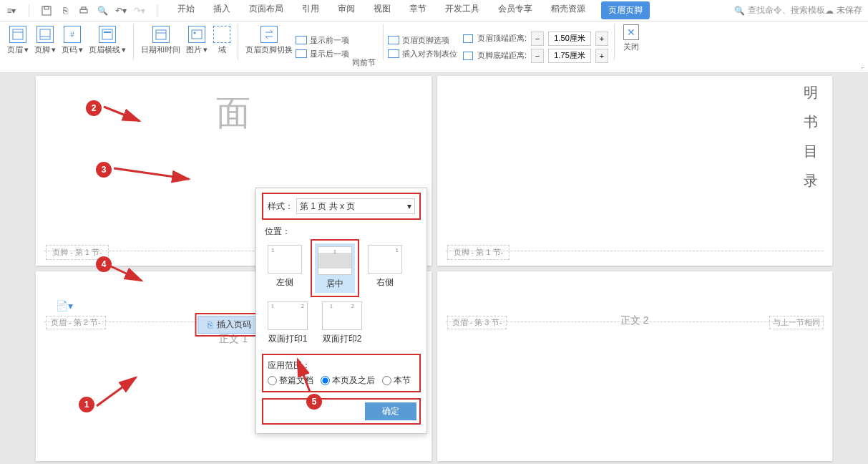 This screenshot has height=464, width=868. What do you see at coordinates (602, 39) in the screenshot?
I see `top-dist-plus: +` at bounding box center [602, 39].